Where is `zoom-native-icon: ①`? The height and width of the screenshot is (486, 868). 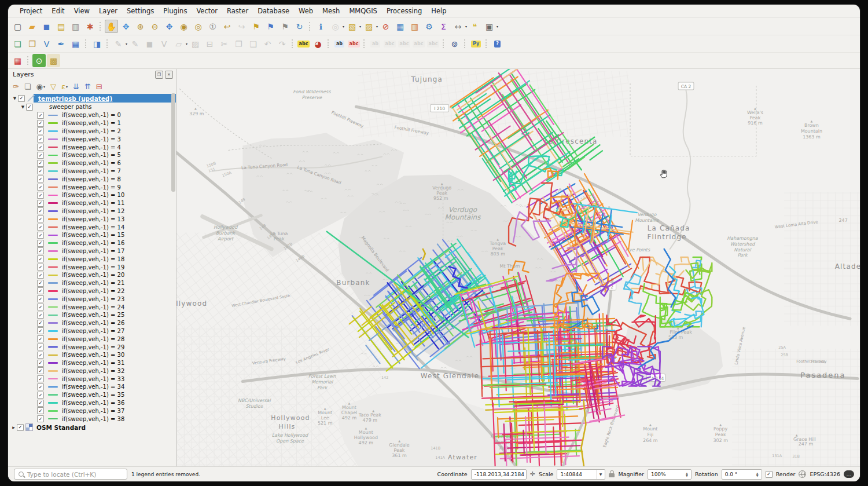
zoom-native-icon: ① is located at coordinates (213, 27).